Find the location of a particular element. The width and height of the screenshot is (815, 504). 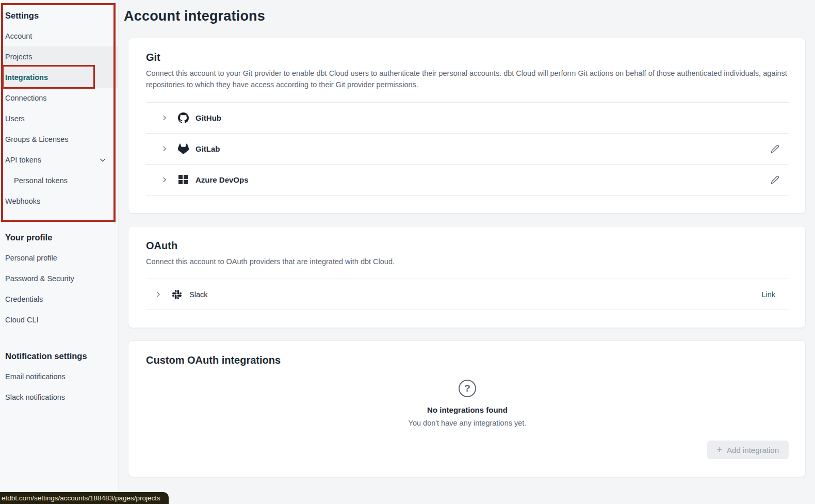

provider-row-slack: Slack Link is located at coordinates (467, 295).